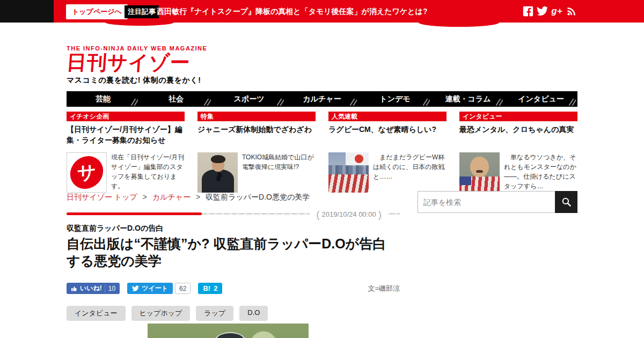 The image size is (644, 338). I want to click on nav-label: 社会, so click(176, 99).